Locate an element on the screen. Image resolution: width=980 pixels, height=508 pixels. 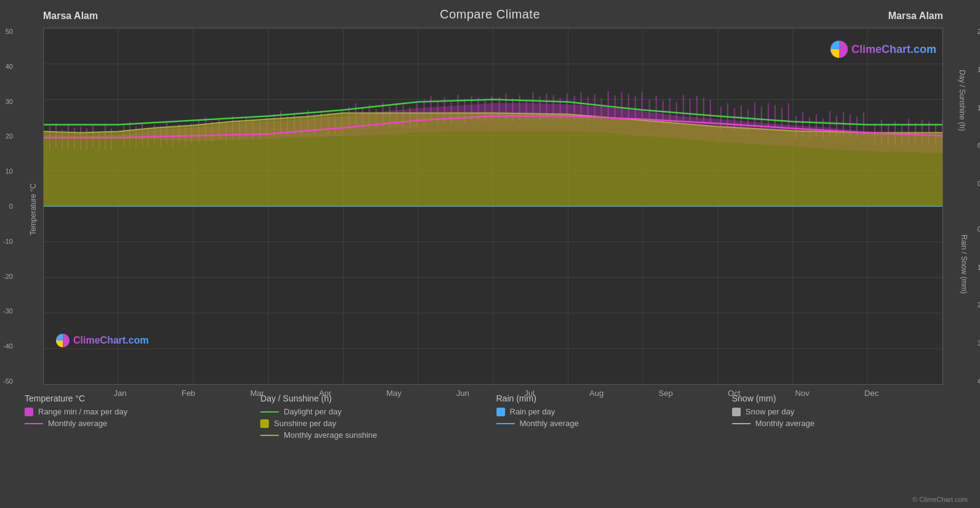
month-jan: Jan is located at coordinates (121, 393).